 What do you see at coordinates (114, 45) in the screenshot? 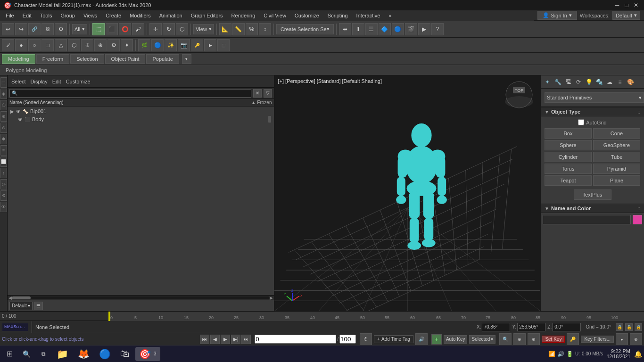
I see `sub-settings-button: ⚙` at bounding box center [114, 45].